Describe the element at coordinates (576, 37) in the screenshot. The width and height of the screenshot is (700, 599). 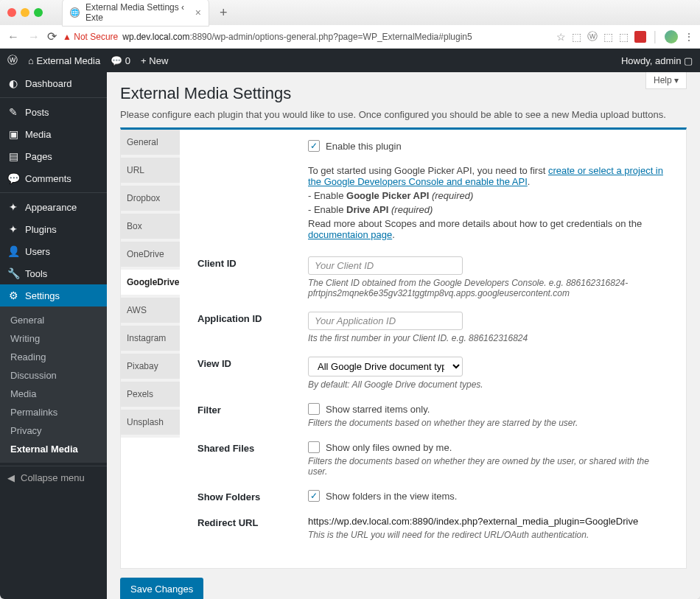
I see `extension-icon: ⬚` at that location.